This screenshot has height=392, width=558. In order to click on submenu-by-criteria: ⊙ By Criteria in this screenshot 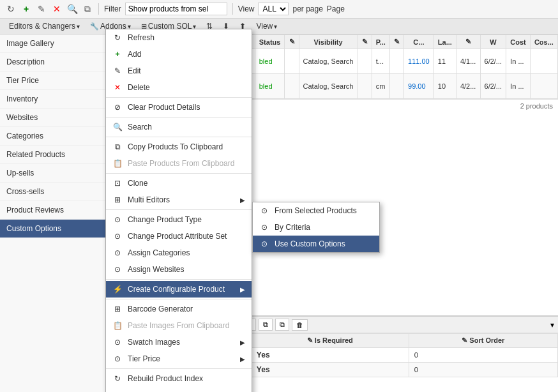, I will do `click(316, 227)`.